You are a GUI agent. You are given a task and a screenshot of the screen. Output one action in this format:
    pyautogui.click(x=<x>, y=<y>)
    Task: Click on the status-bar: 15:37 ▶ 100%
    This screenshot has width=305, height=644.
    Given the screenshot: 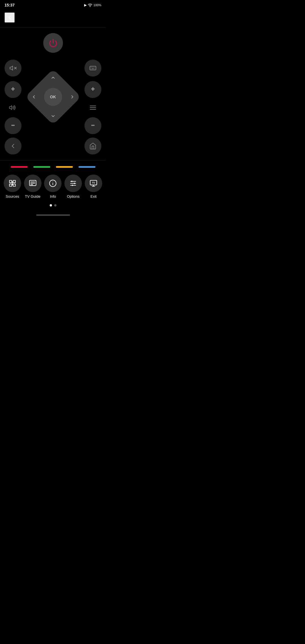 What is the action you would take?
    pyautogui.click(x=53, y=5)
    